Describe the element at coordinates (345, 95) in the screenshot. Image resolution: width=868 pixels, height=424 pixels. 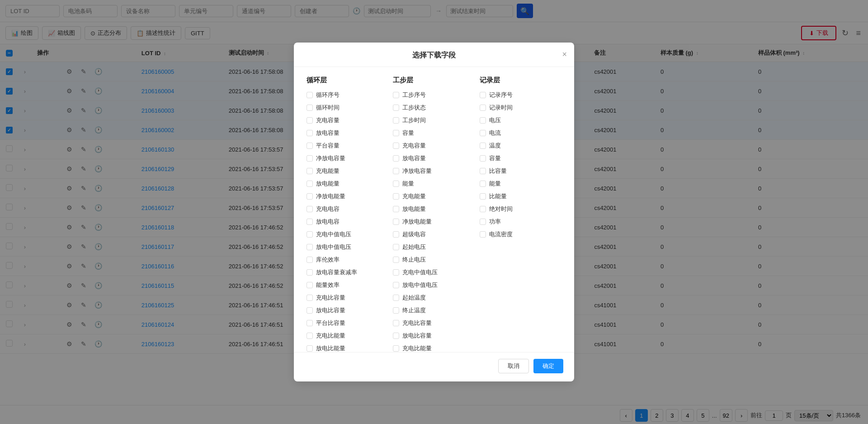
I see `field-checkbox-item: 循环序号` at that location.